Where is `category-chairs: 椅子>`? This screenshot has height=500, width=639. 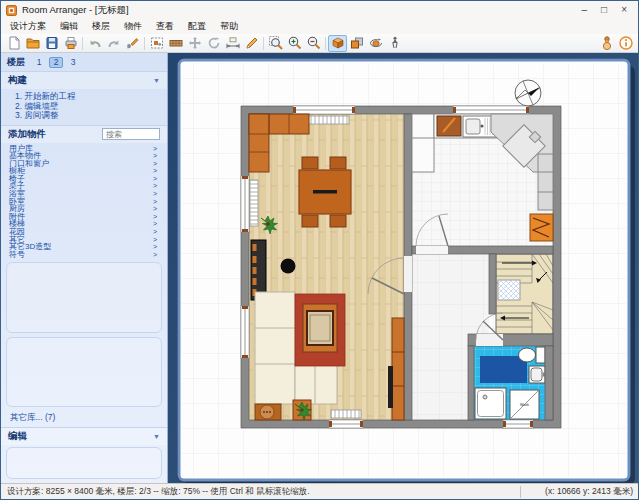
category-chairs: 椅子> is located at coordinates (84, 179).